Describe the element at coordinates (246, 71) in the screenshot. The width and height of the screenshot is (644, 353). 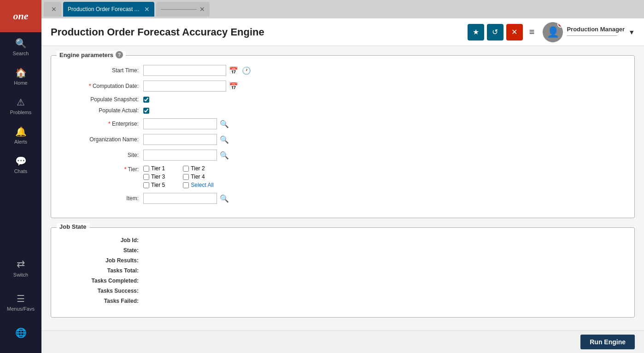
I see `start-time-clock-btn: 🕐` at that location.